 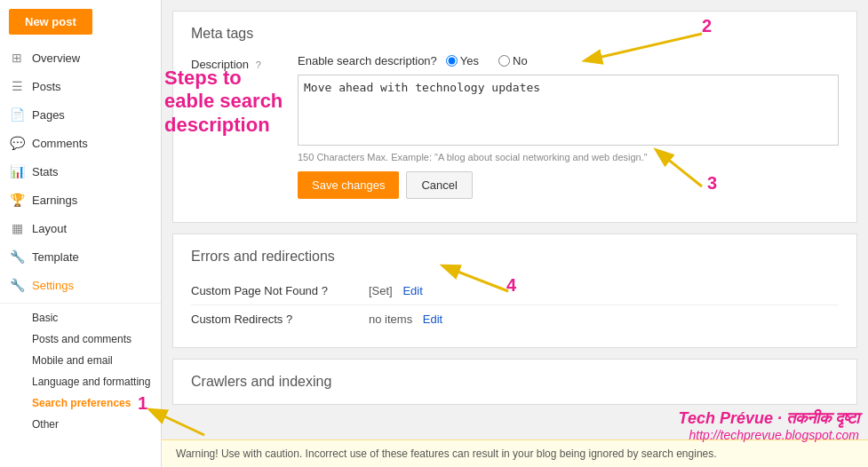 What do you see at coordinates (80, 257) in the screenshot?
I see `sidebar-item-template: 🔧 Template` at bounding box center [80, 257].